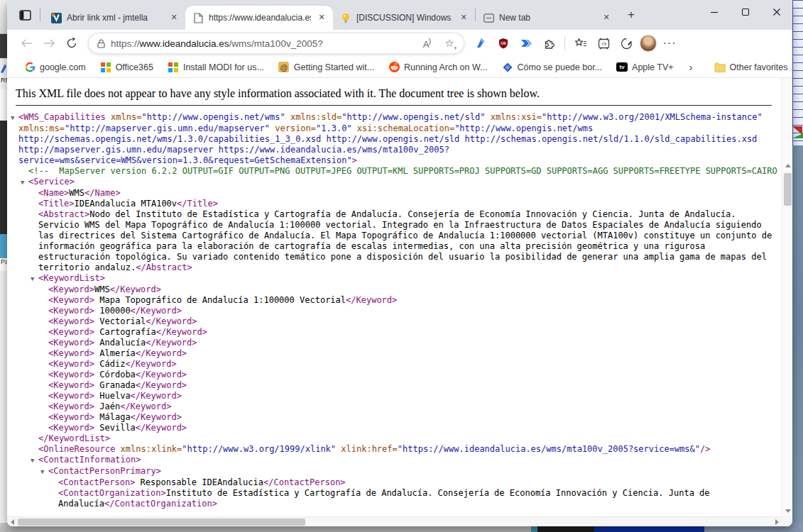 This screenshot has height=532, width=803. What do you see at coordinates (449, 43) in the screenshot?
I see `favorite-add-icon: ☆` at bounding box center [449, 43].